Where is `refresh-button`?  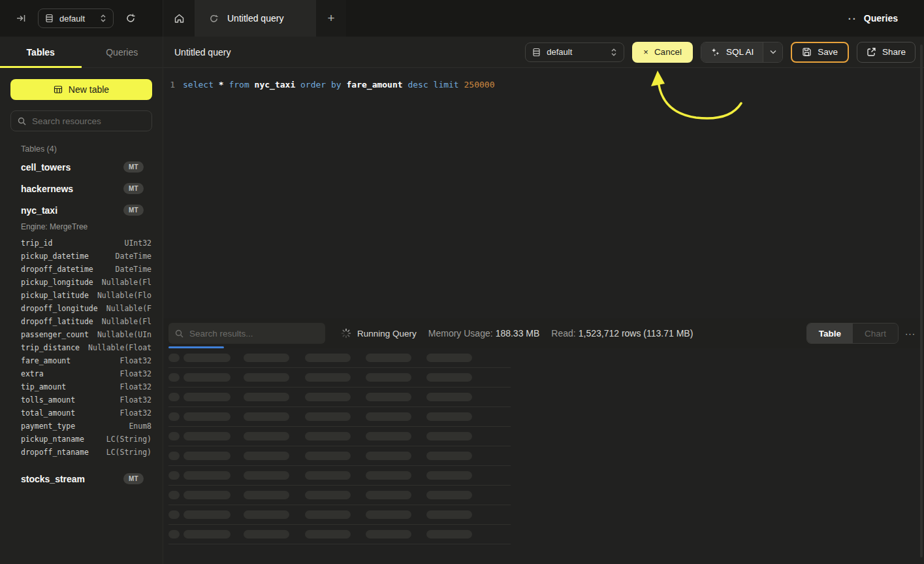
refresh-button is located at coordinates (131, 18).